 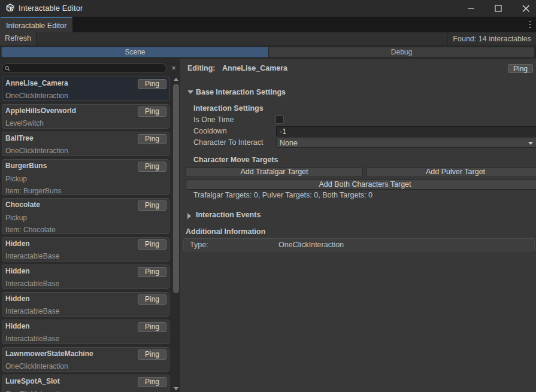 I want to click on list-item: LureSpotA_Slot Ping OneClickInteraction, so click(x=86, y=383).